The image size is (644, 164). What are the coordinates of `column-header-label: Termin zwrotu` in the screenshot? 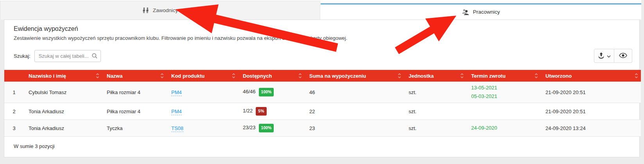 It's located at (488, 76).